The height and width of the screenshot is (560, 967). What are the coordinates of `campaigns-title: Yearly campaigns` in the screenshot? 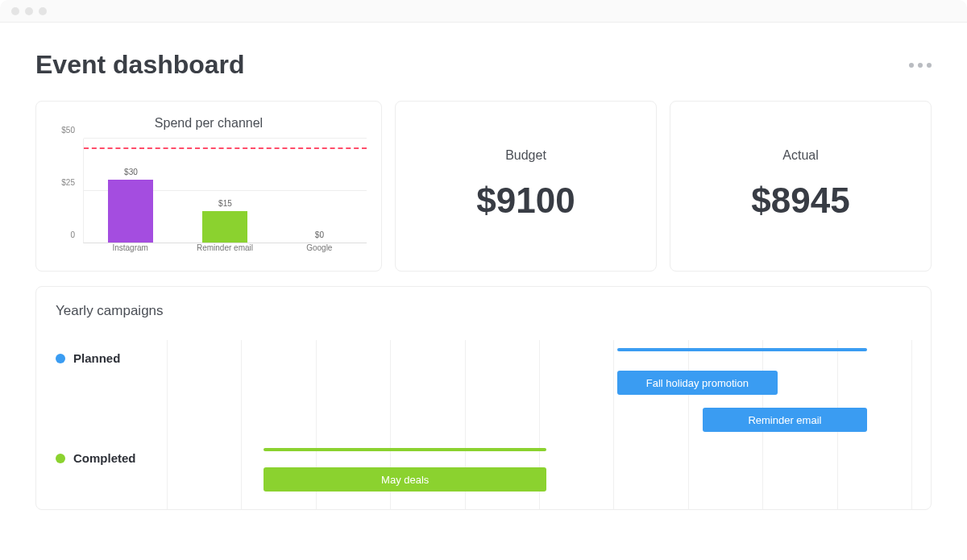 It's located at (484, 311).